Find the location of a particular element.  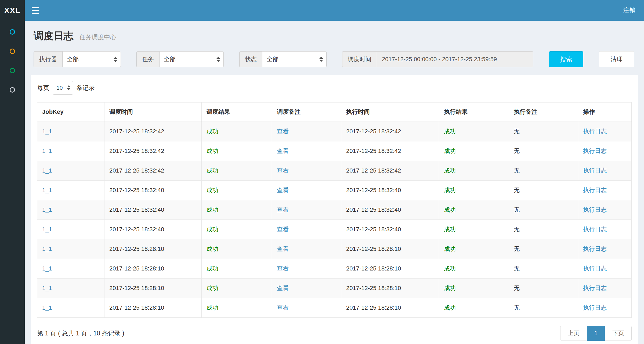

logout-link: 注销 is located at coordinates (629, 10).